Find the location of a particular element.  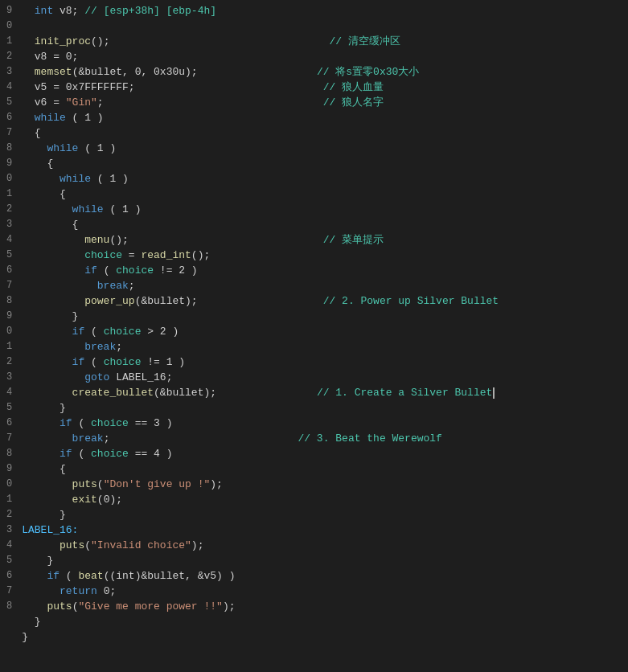

code-line-9: while ( 1 ) is located at coordinates (325, 148).